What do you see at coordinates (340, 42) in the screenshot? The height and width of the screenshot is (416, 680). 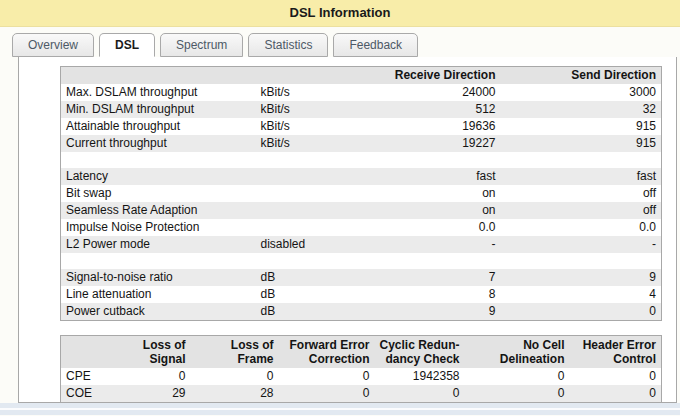 I see `tab-bar: OverviewDSLSpectrumStatisticsFeedback` at bounding box center [340, 42].